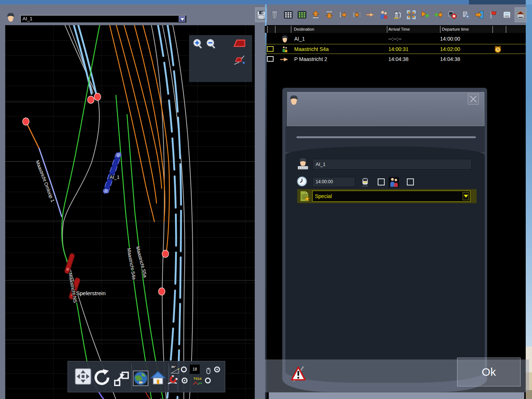 This screenshot has width=532, height=399. I want to click on world-sky, so click(529, 200).